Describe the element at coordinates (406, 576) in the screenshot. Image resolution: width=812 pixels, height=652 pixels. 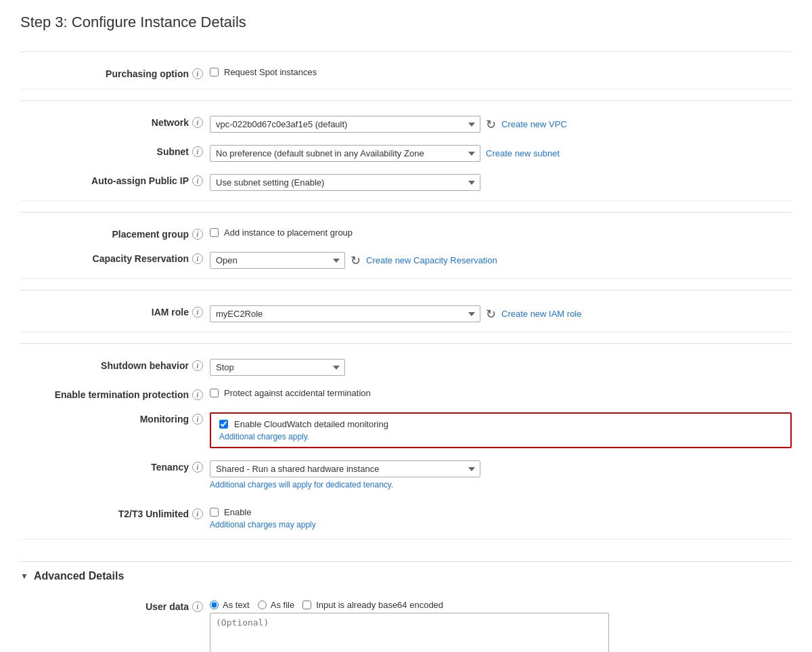
I see `advanced-details-header: ▼ Advanced Details` at that location.